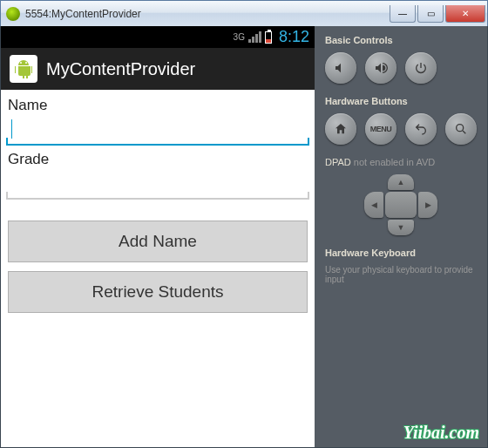  What do you see at coordinates (24, 69) in the screenshot?
I see `app-launcher-icon` at bounding box center [24, 69].